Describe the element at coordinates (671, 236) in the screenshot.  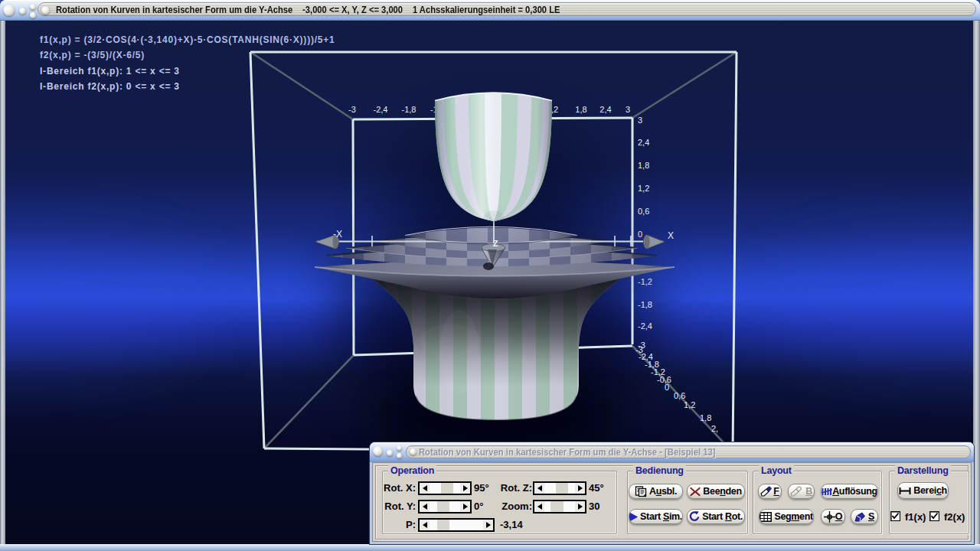
I see `svg-text: X` at that location.